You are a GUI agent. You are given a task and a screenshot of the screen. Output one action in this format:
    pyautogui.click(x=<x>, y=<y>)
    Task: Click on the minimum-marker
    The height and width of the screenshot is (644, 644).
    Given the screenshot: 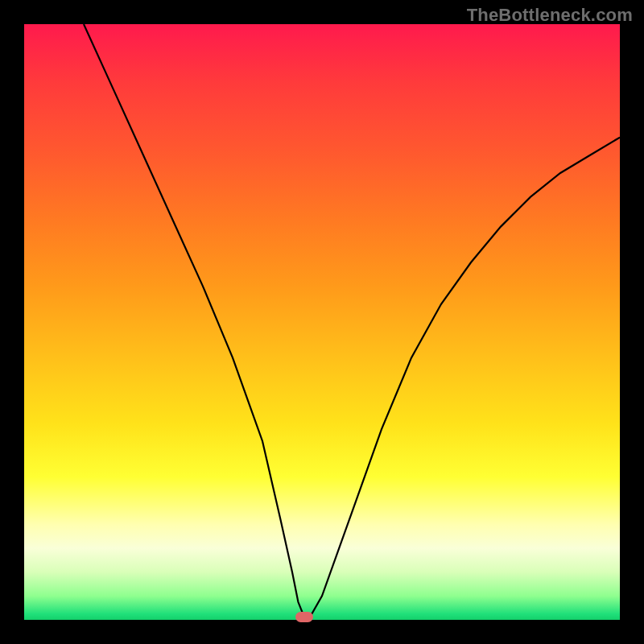 What is the action you would take?
    pyautogui.click(x=304, y=617)
    